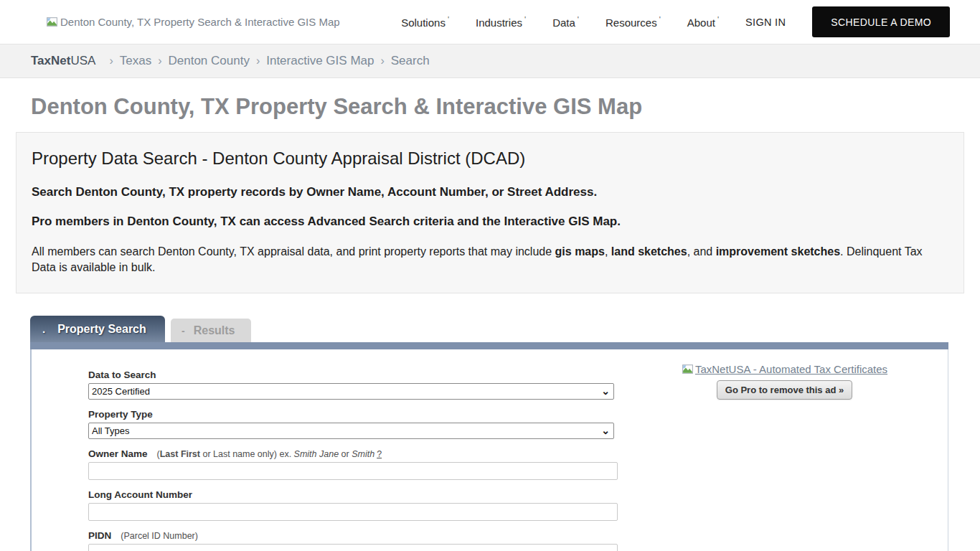 The image size is (980, 551). I want to click on go-pro-button: Go Pro to remove this ad », so click(785, 390).